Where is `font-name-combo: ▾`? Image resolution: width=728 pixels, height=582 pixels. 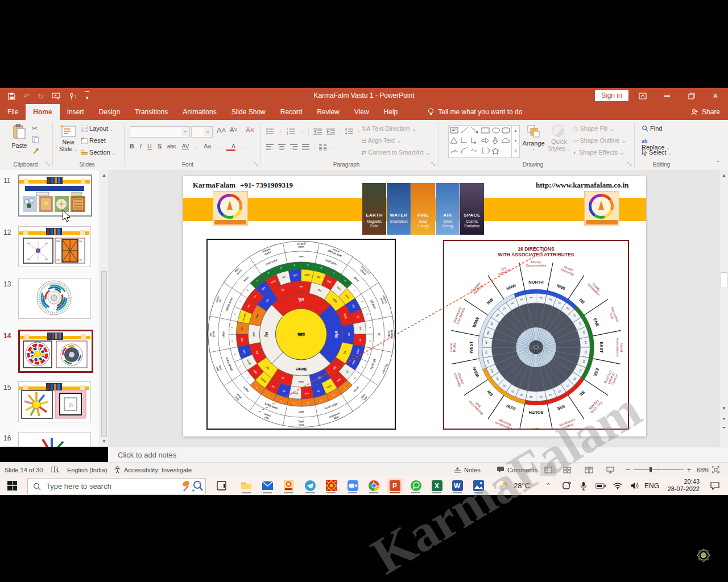 font-name-combo: ▾ is located at coordinates (160, 132).